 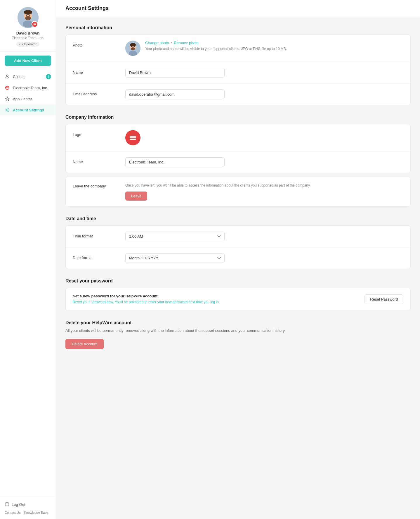 I want to click on sidebar-nav: Clients 1 Electronic Team, Inc. A, so click(x=28, y=283).